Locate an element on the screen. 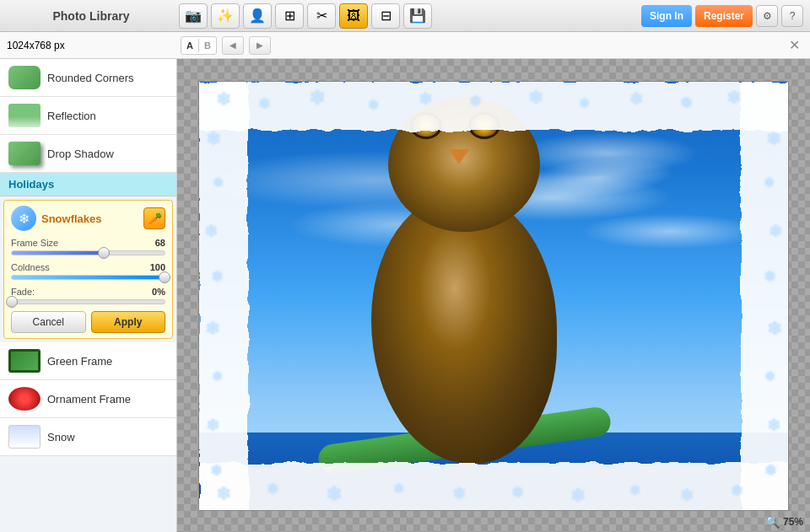 This screenshot has height=532, width=810. coldness-label: Coldness is located at coordinates (30, 267).